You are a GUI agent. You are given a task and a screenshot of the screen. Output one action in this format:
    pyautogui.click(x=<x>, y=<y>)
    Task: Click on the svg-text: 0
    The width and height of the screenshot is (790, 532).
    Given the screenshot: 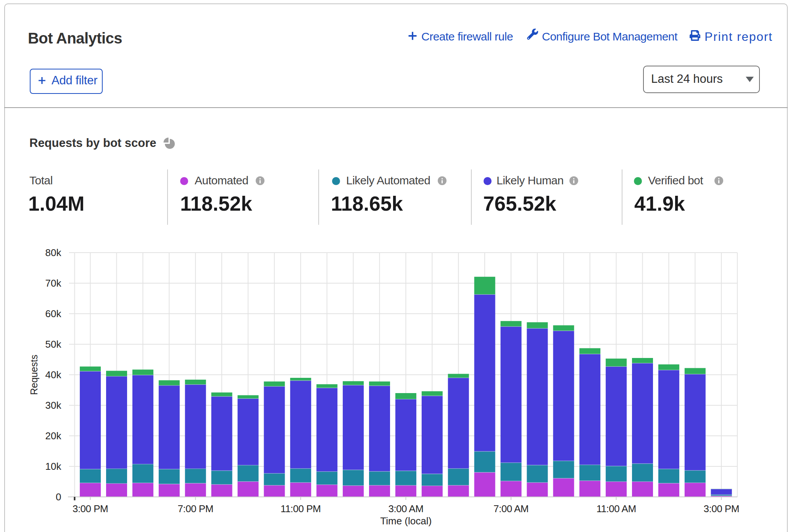 What is the action you would take?
    pyautogui.click(x=58, y=497)
    